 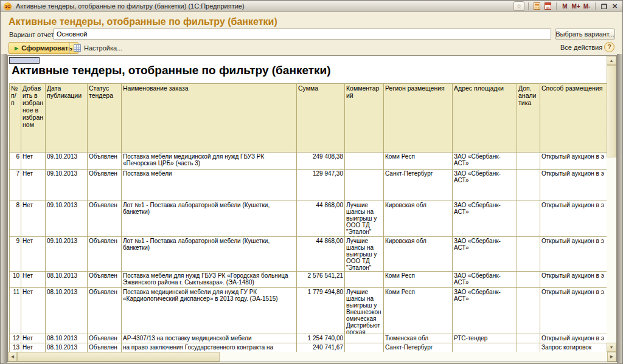 What do you see at coordinates (16, 280) in the screenshot?
I see `cell-num: 10` at bounding box center [16, 280].